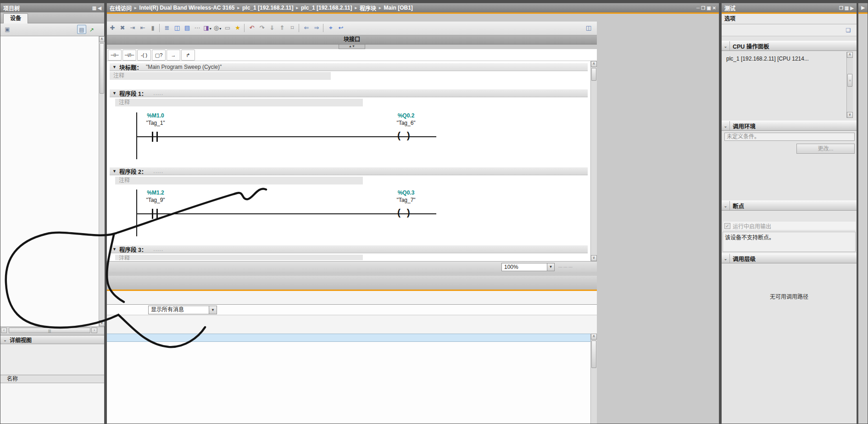  I want to click on network-3-comment: 注释, so click(239, 257).